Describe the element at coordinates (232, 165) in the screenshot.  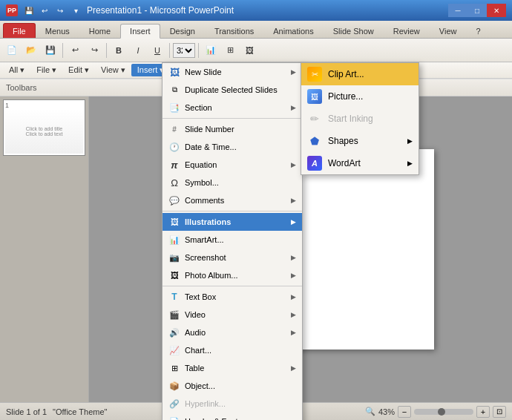
I see `menu-equation: π Equation ▶` at that location.